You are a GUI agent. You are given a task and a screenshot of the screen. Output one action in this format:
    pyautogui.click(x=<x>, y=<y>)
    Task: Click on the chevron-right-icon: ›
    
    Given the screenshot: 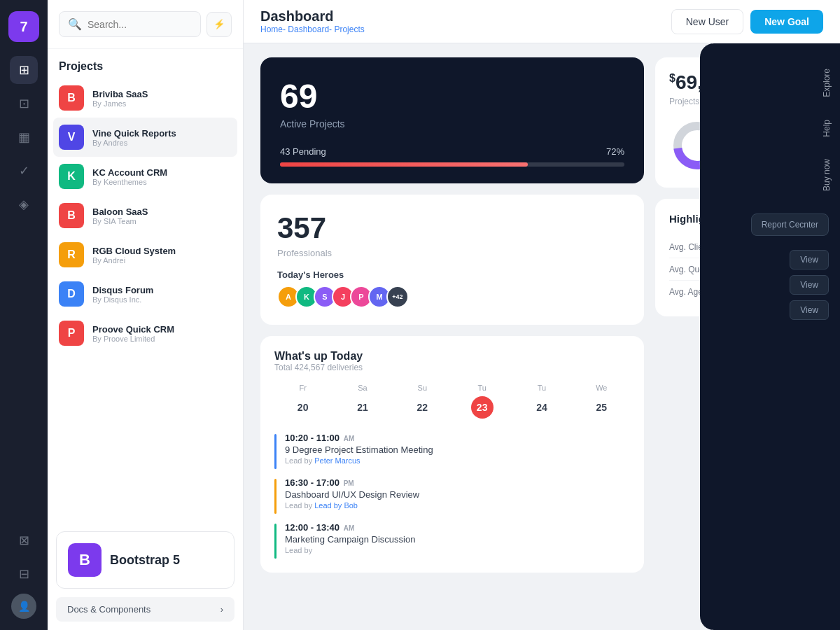 What is the action you would take?
    pyautogui.click(x=222, y=609)
    